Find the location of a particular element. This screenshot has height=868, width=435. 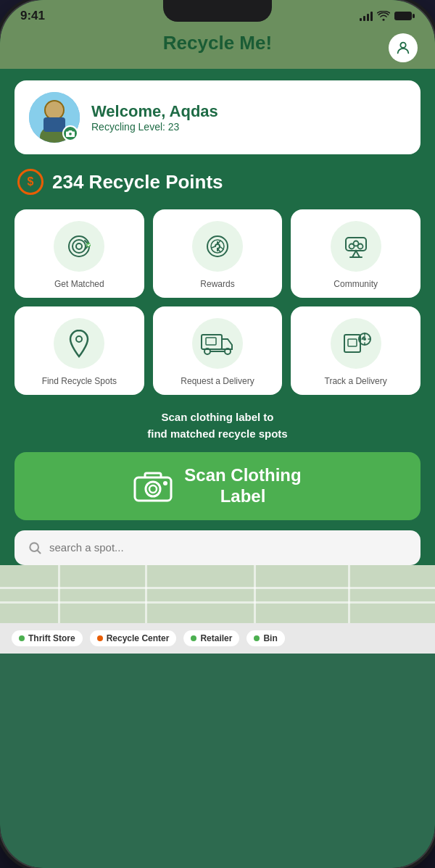

welcome-card: Welcome, Aqdas Recycling Level: 23 is located at coordinates (218, 117).